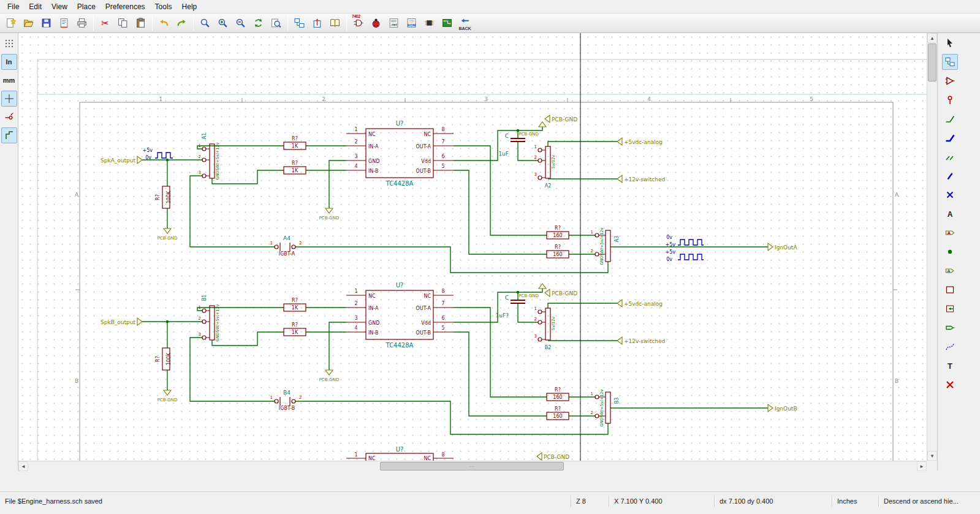  I want to click on cursor-shape-button, so click(9, 99).